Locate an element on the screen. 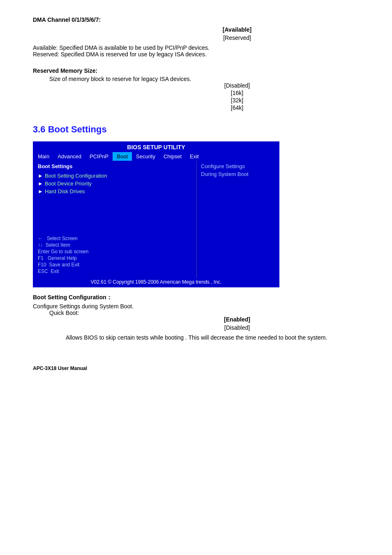 The image size is (392, 555). shortcut-f10: F10 Save and Exit is located at coordinates (115, 265).